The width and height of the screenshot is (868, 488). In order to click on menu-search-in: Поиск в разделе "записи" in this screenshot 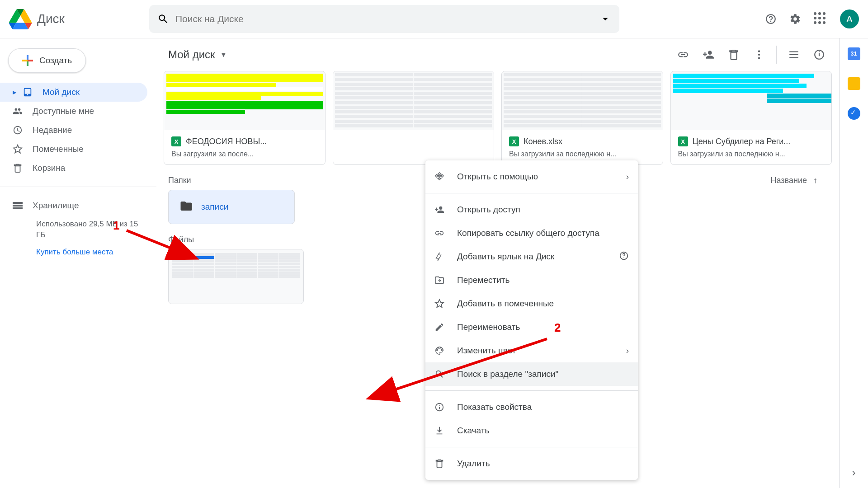, I will do `click(532, 374)`.